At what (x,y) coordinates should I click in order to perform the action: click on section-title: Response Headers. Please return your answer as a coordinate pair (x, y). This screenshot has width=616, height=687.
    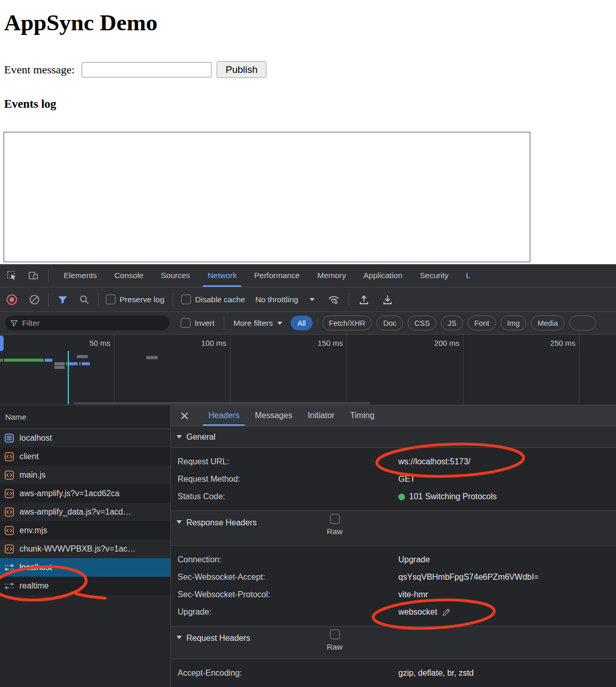
    Looking at the image, I should click on (222, 523).